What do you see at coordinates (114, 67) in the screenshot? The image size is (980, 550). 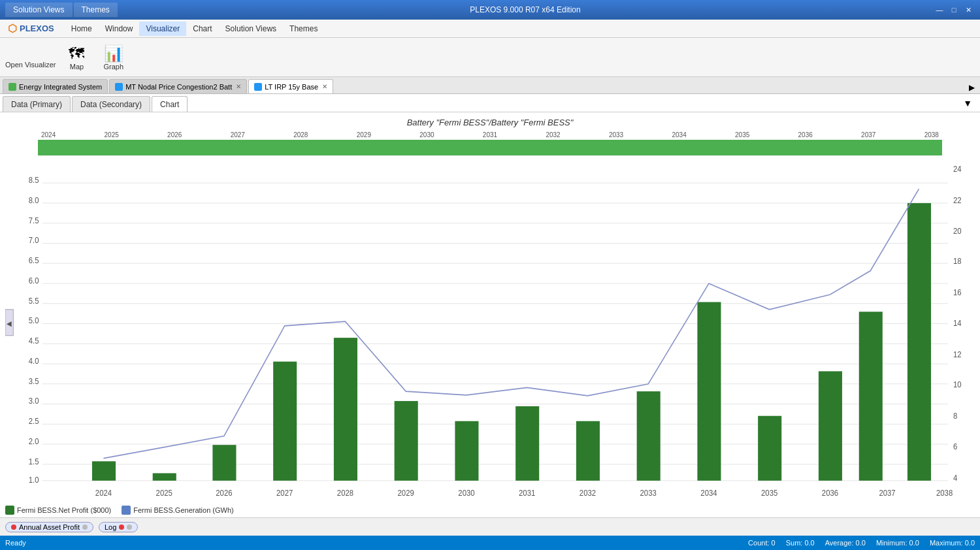 I see `graph-label: Graph` at bounding box center [114, 67].